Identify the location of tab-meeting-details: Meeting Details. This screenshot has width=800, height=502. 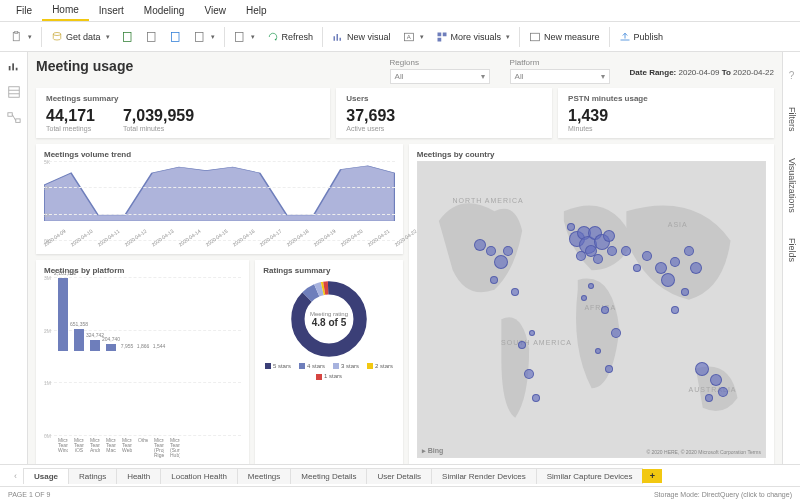
(328, 476).